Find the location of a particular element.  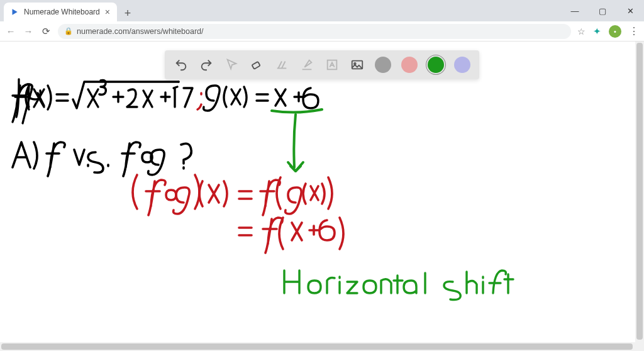

browser-tab: Numerade Whiteboard × is located at coordinates (60, 12).